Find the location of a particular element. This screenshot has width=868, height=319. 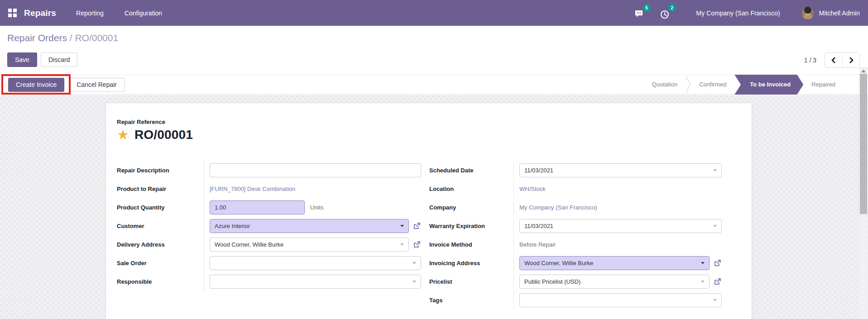

product-quantity-input: 1.00 is located at coordinates (257, 207).